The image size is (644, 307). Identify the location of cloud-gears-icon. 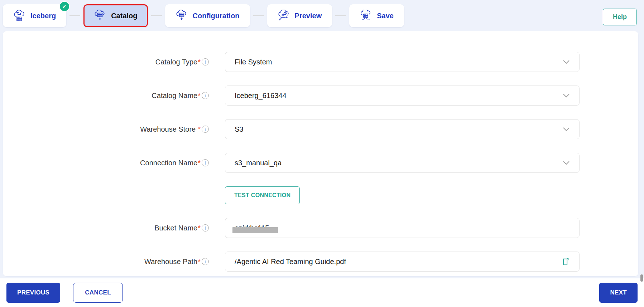
(284, 16).